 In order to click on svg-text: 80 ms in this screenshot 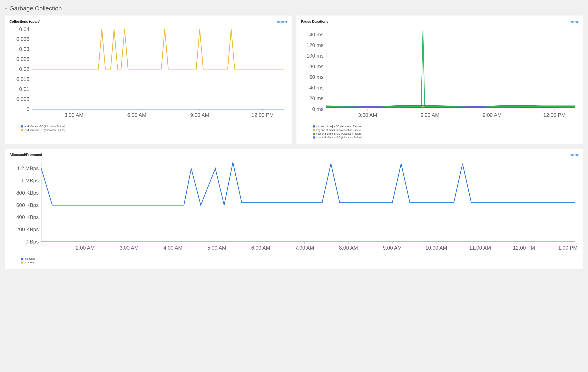, I will do `click(316, 66)`.